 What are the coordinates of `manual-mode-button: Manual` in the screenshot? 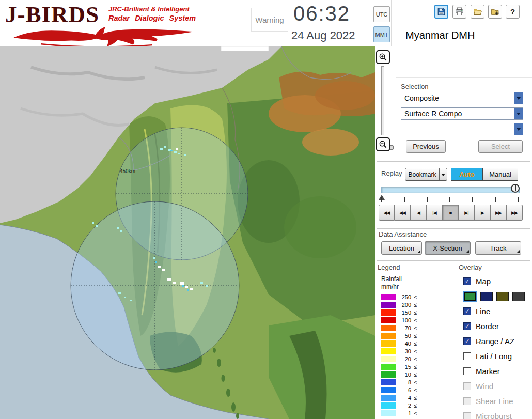 It's located at (500, 175).